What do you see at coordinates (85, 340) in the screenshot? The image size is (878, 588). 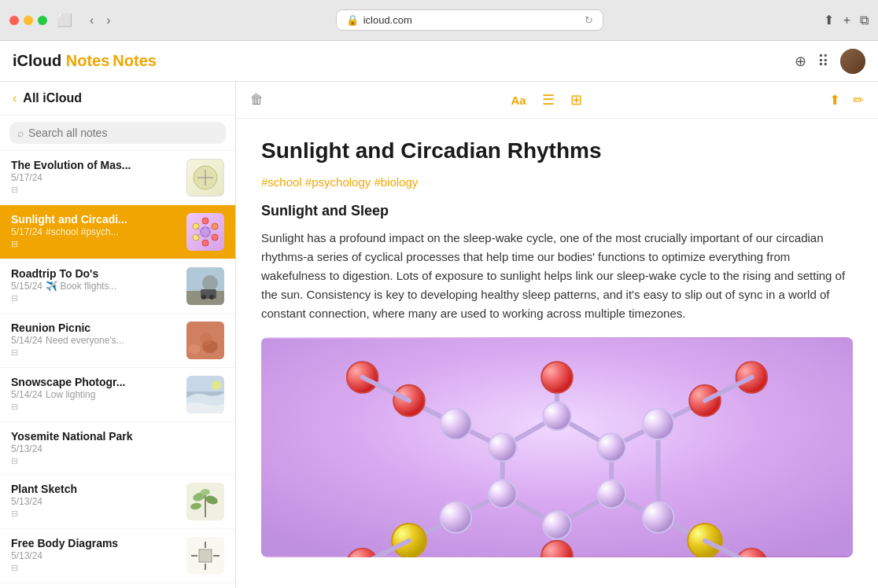 I see `note-preview: Need everyone's...` at bounding box center [85, 340].